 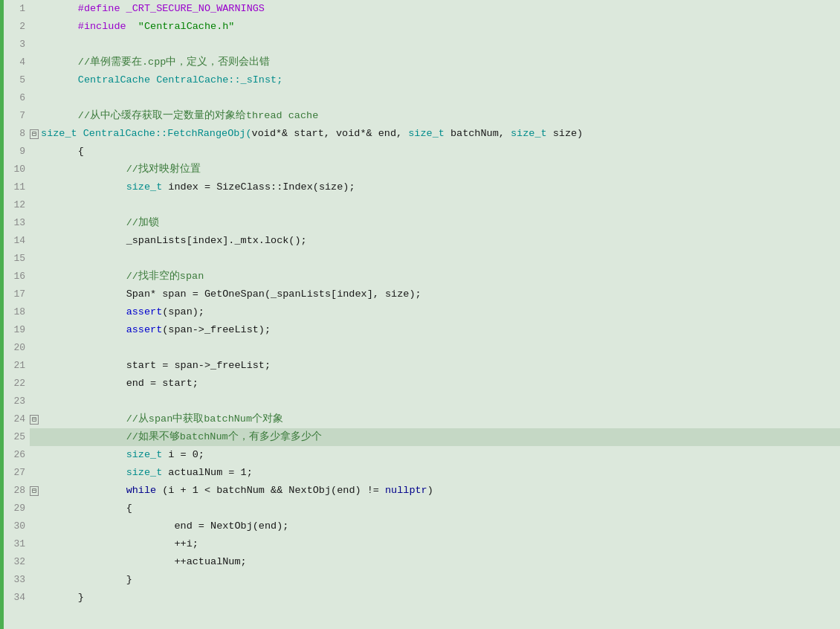 I want to click on line-number: 3, so click(x=15, y=45).